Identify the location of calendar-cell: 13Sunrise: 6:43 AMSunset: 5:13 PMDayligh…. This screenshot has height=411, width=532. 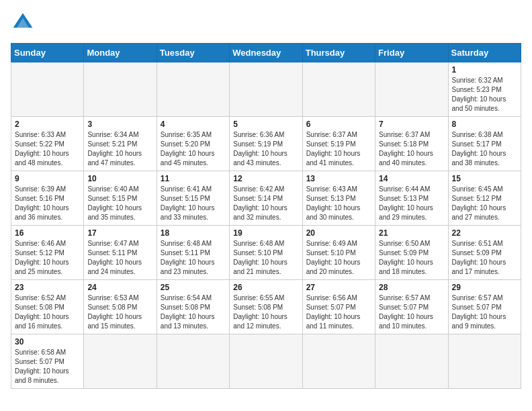
(339, 199).